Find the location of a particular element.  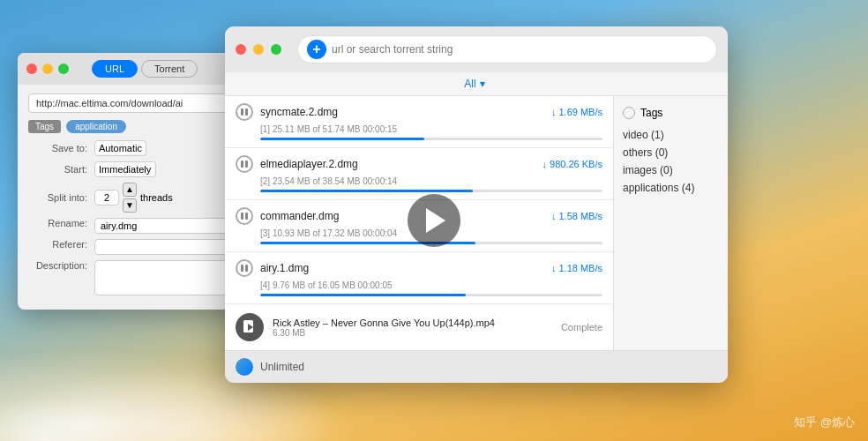

tag-badge: application is located at coordinates (96, 127).